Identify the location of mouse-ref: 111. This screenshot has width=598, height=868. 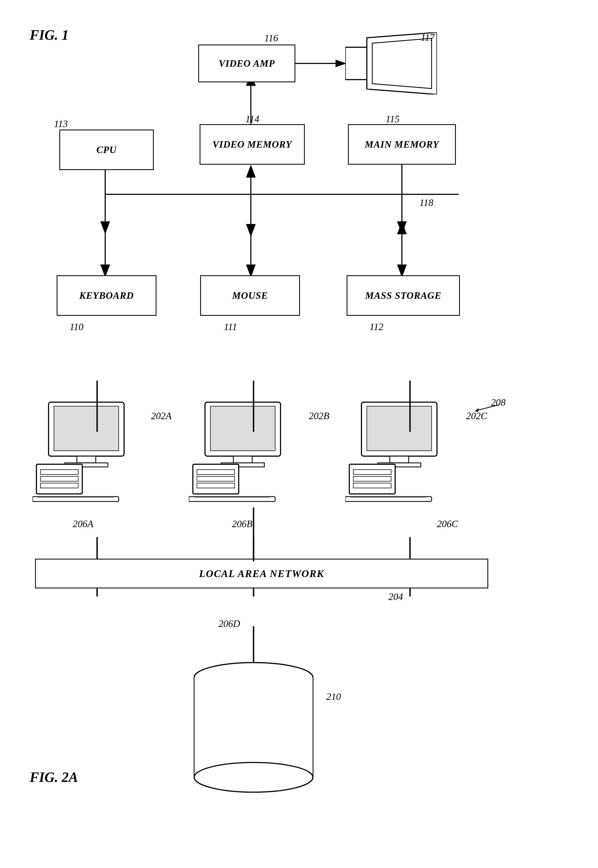
(231, 327).